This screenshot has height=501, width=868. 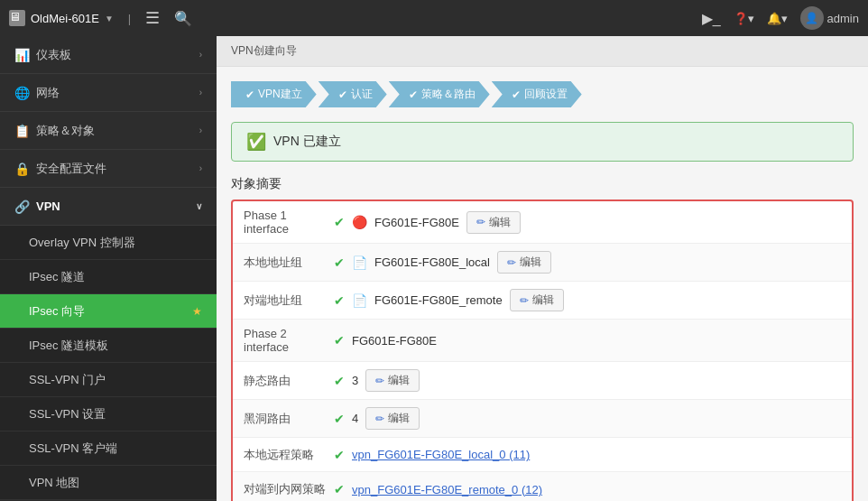 What do you see at coordinates (22, 131) in the screenshot?
I see `policy-icon: 📋` at bounding box center [22, 131].